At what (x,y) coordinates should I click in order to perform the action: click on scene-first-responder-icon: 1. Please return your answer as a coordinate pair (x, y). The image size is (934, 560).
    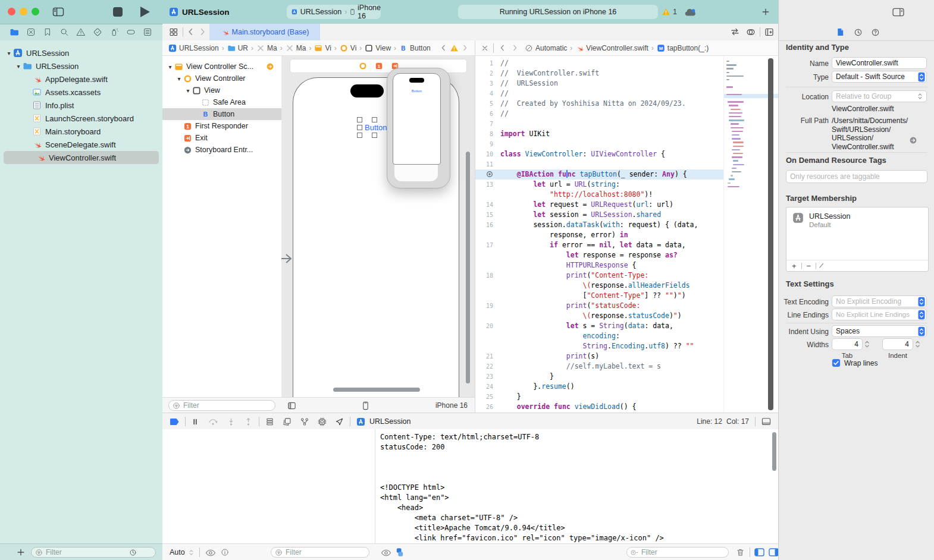
    Looking at the image, I should click on (379, 66).